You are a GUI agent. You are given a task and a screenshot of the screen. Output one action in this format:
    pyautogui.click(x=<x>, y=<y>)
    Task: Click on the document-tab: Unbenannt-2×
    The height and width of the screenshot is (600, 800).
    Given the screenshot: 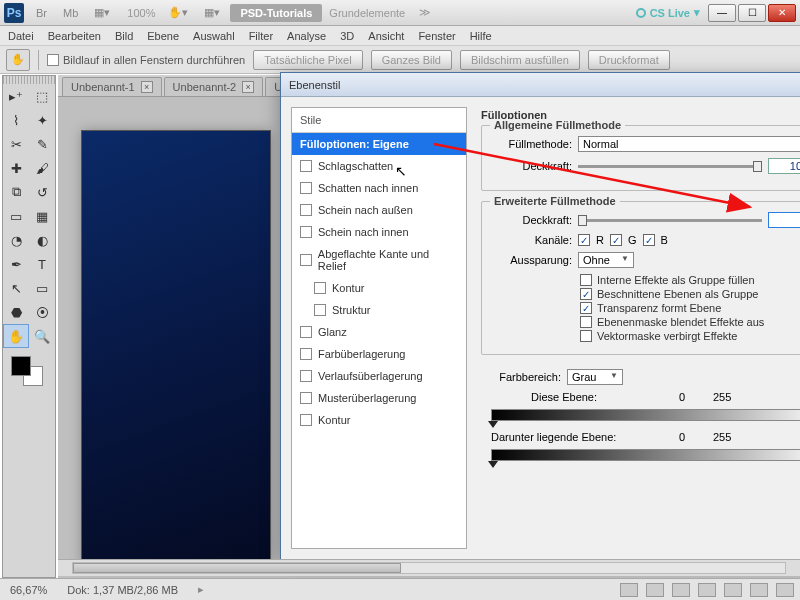 What is the action you would take?
    pyautogui.click(x=214, y=86)
    